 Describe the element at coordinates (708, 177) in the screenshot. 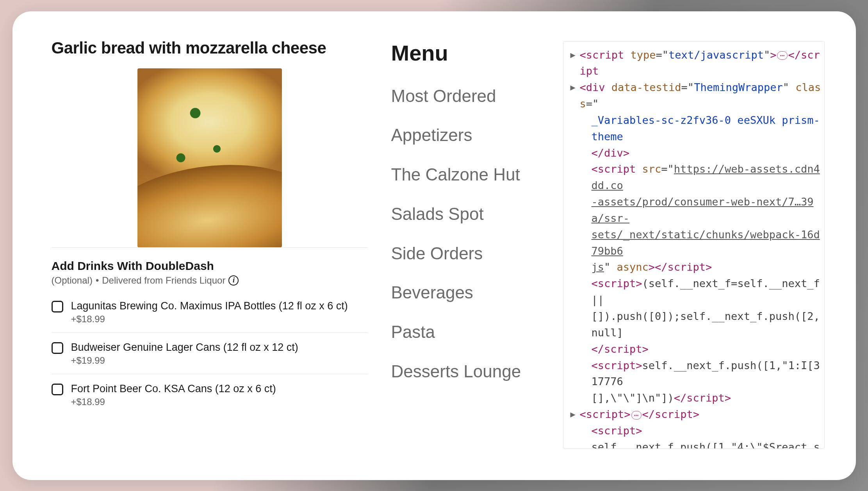

I see `code-content: <script src="https://web-assets.cdn4dd.c…` at that location.